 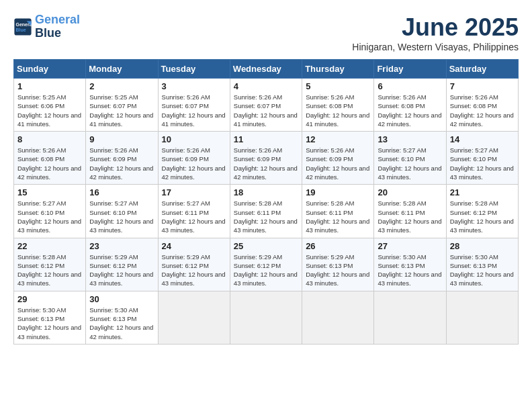 What do you see at coordinates (50, 69) in the screenshot?
I see `col-sunday: Sunday` at bounding box center [50, 69].